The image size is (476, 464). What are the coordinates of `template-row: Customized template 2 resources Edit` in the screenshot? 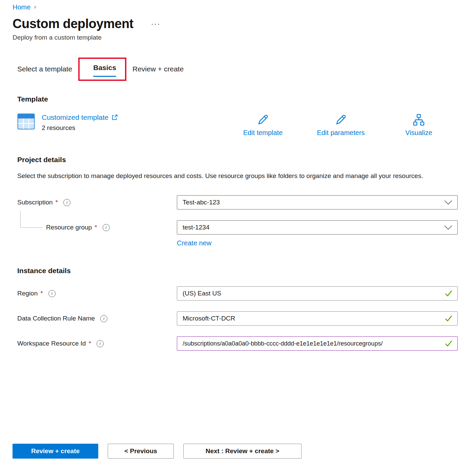 It's located at (237, 125).